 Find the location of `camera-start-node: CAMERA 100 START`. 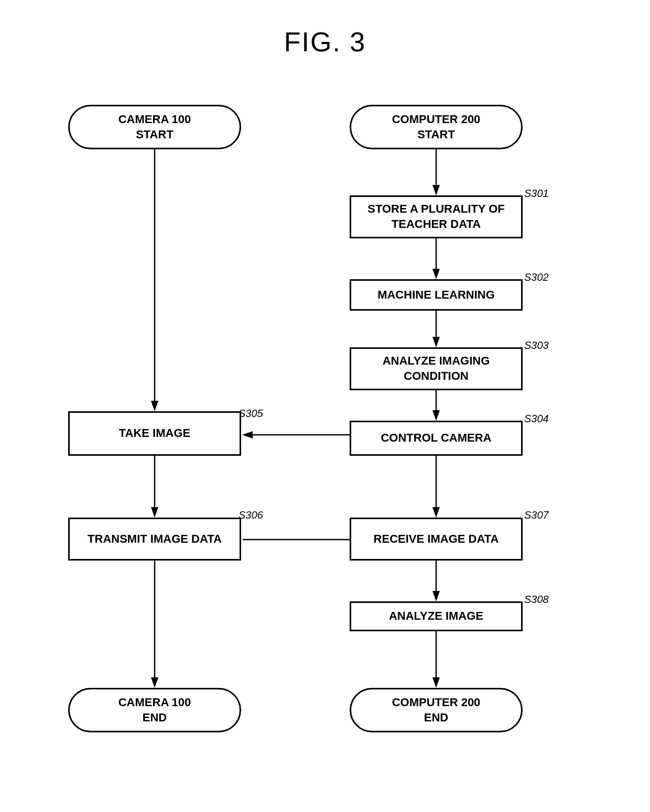

camera-start-node: CAMERA 100 START is located at coordinates (155, 127).